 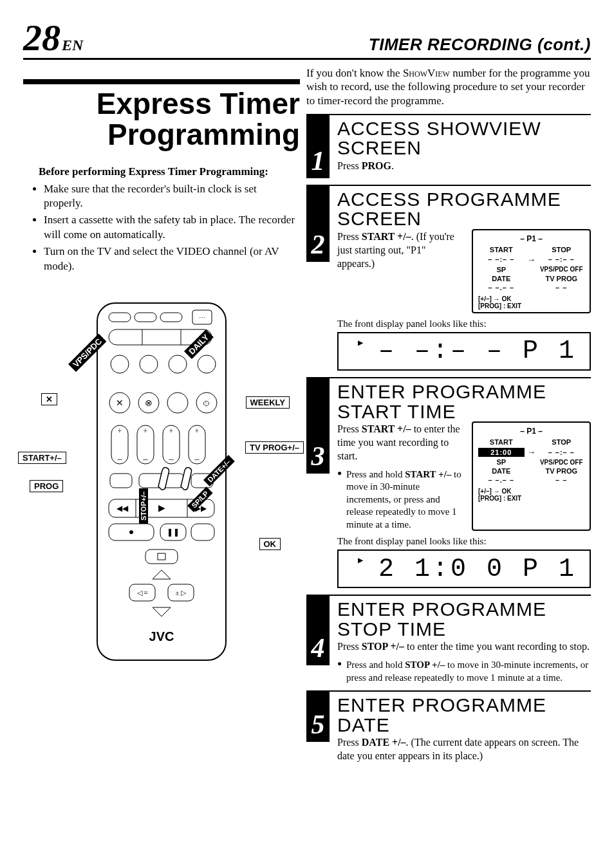 What do you see at coordinates (402, 250) in the screenshot?
I see `step-desc: Press START +/–. (If you're just startin…` at bounding box center [402, 250].